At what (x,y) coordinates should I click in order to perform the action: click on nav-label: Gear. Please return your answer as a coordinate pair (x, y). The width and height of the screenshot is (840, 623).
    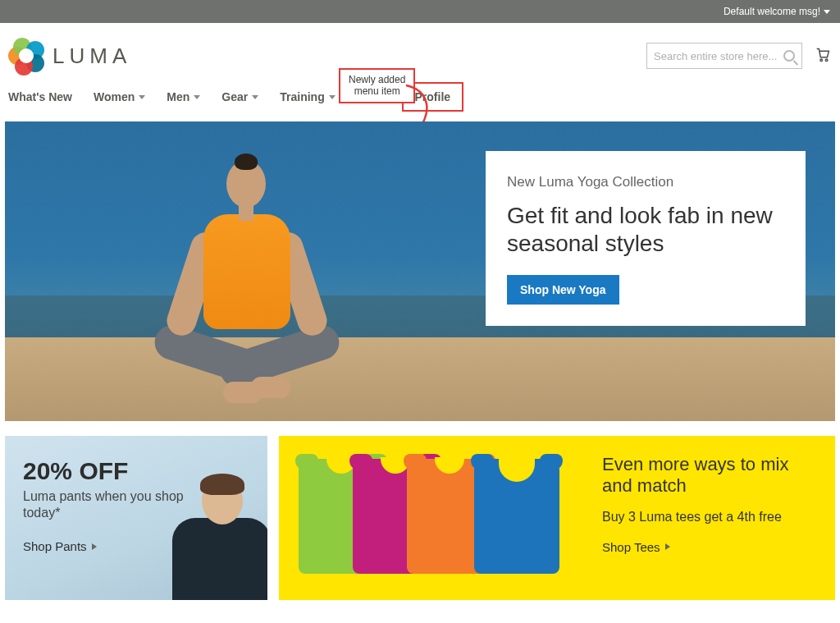
    Looking at the image, I should click on (235, 97).